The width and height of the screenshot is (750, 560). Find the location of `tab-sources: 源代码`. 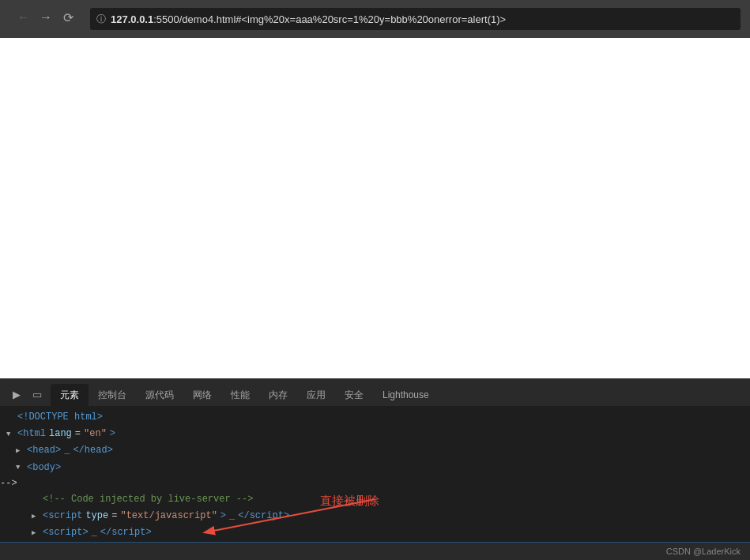

tab-sources: 源代码 is located at coordinates (160, 395).